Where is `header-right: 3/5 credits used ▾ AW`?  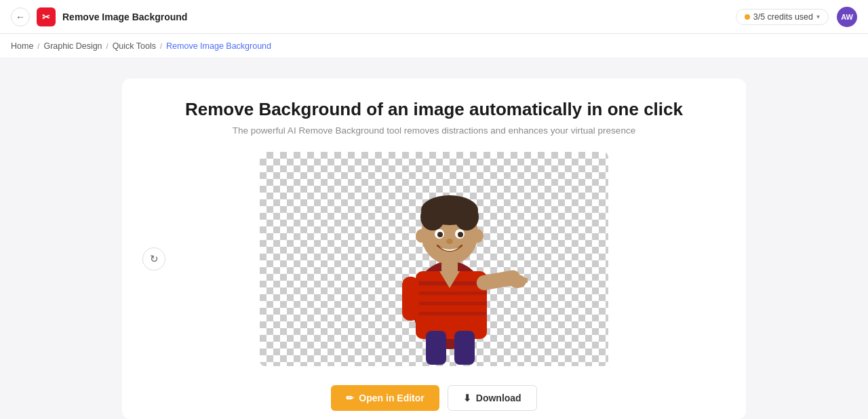
header-right: 3/5 credits used ▾ AW is located at coordinates (796, 17).